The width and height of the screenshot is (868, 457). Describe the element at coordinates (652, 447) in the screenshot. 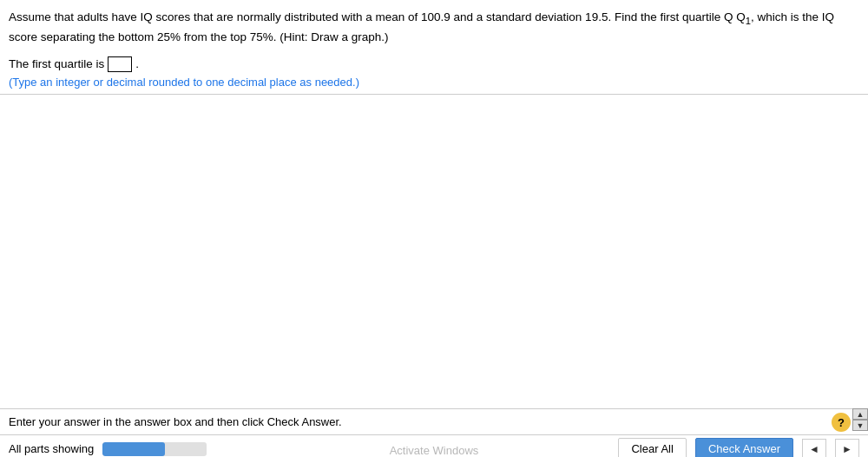

I see `clear-all-button: Clear All` at that location.